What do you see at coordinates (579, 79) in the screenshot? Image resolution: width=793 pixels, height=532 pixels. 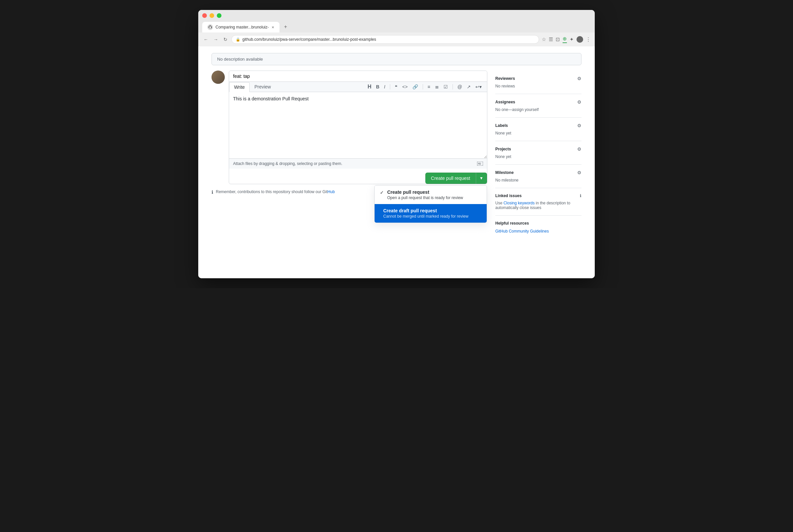 I see `reviewers-gear-icon: ⚙` at bounding box center [579, 79].